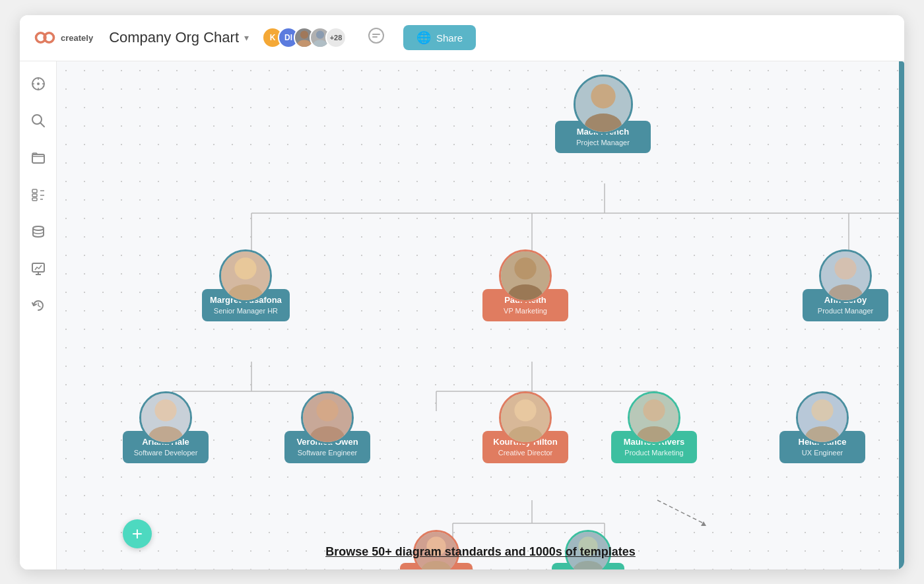 Image resolution: width=924 pixels, height=584 pixels. What do you see at coordinates (449, 38) in the screenshot?
I see `share-label: Share` at bounding box center [449, 38].